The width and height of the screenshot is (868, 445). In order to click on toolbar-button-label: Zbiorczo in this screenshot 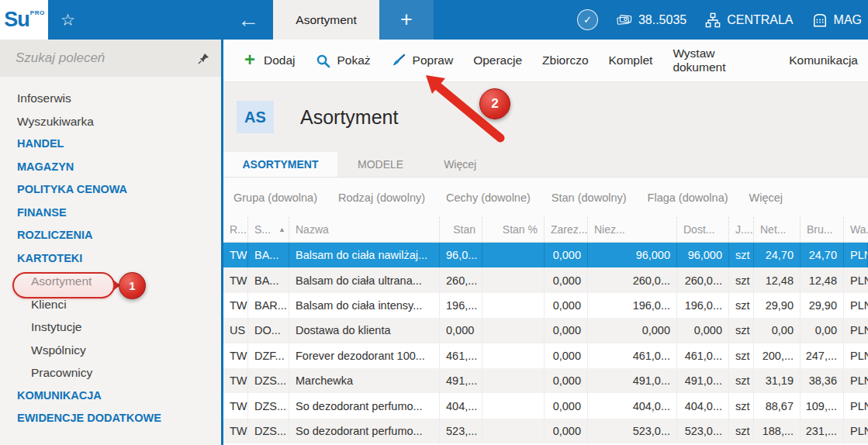, I will do `click(565, 60)`.